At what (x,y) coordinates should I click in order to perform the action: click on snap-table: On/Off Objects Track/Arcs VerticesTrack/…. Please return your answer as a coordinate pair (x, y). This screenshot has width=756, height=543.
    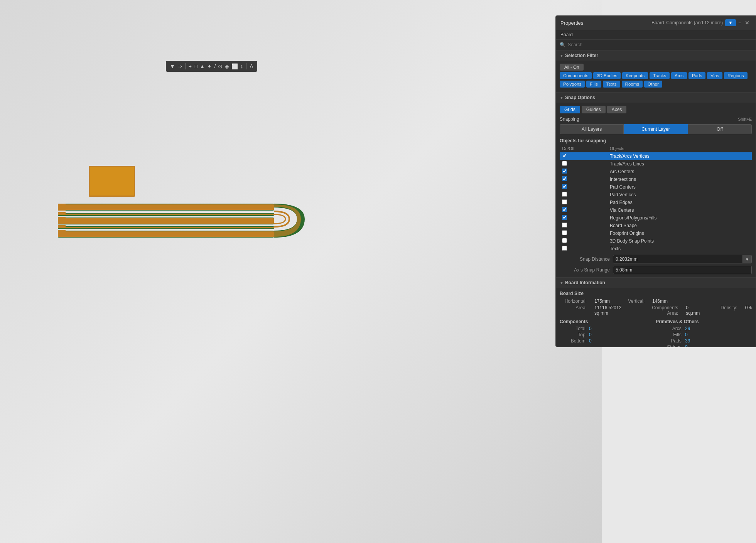
    Looking at the image, I should click on (656, 199).